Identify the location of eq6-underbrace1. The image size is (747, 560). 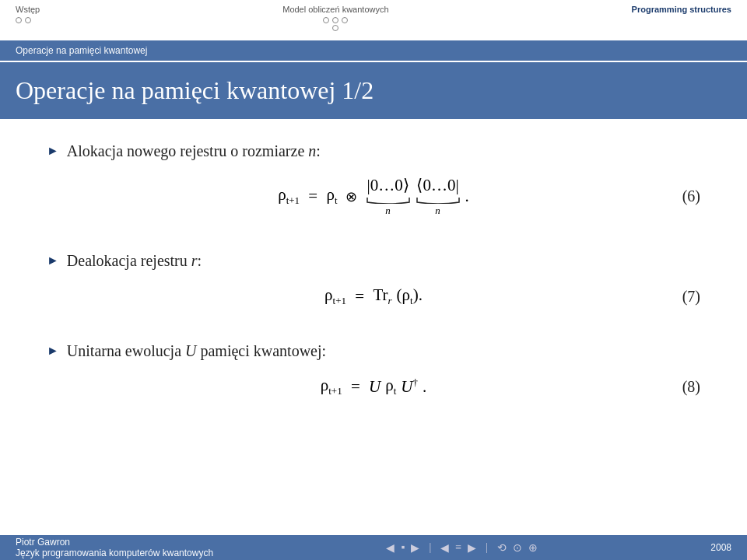
(388, 200).